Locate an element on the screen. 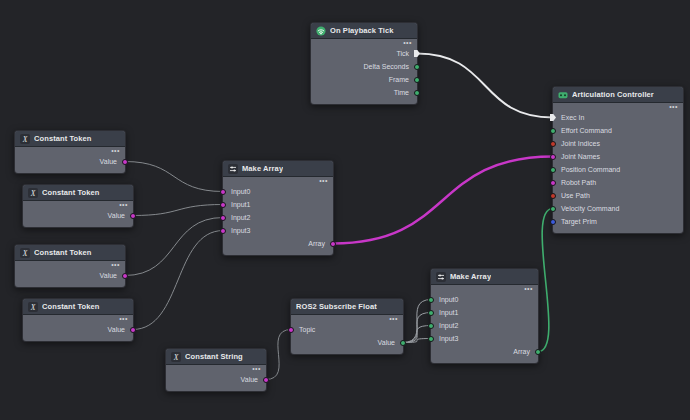 Image resolution: width=690 pixels, height=420 pixels. node-title: On Playback Tick is located at coordinates (362, 30).